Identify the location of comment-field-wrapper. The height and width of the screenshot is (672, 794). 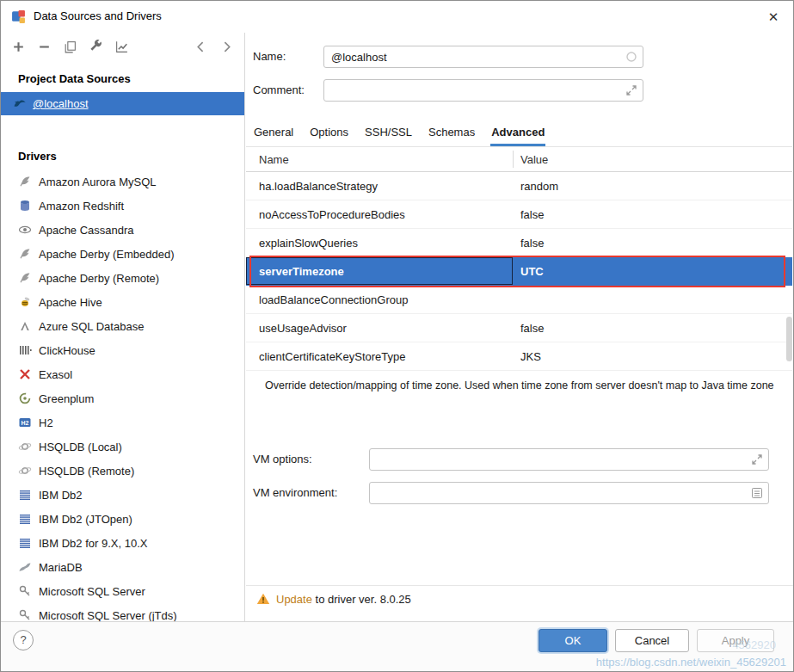
(483, 90).